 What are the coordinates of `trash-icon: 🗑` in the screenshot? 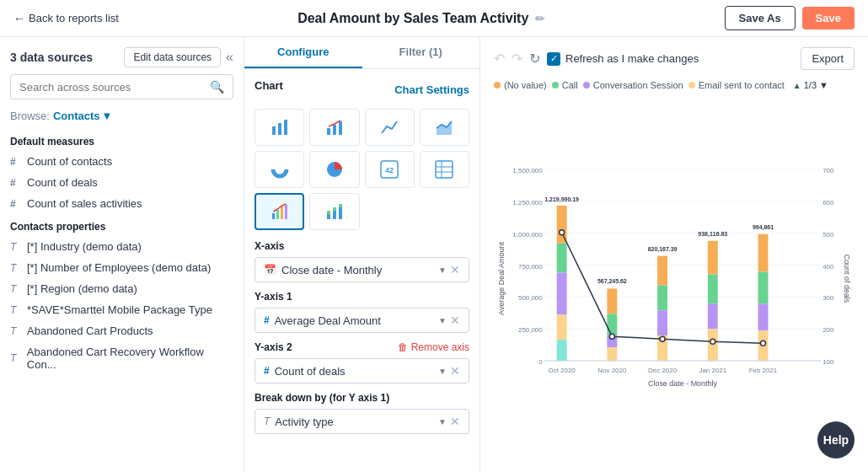 It's located at (403, 347).